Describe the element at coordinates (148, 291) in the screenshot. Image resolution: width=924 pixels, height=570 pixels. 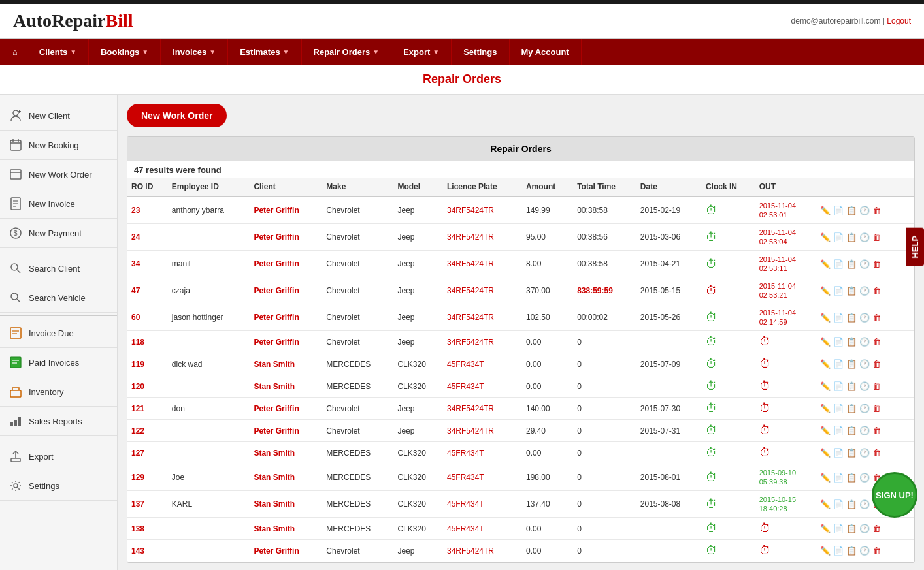
I see `cell-ro-id: 47` at that location.